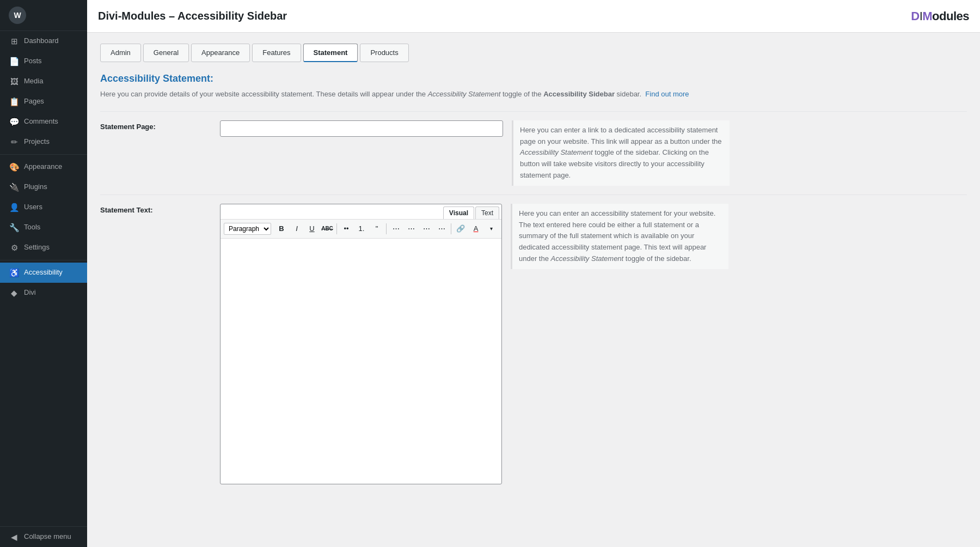  I want to click on editor-body, so click(361, 361).